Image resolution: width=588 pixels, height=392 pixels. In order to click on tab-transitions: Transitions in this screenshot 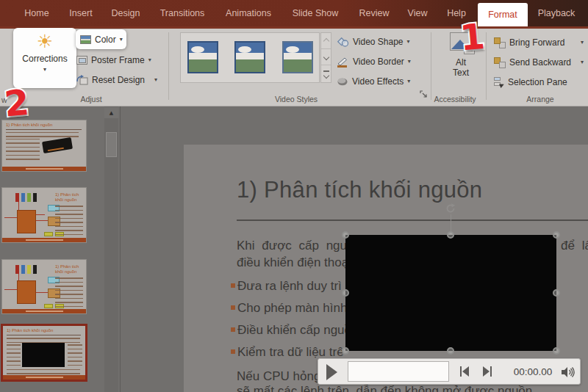, I will do `click(182, 13)`.